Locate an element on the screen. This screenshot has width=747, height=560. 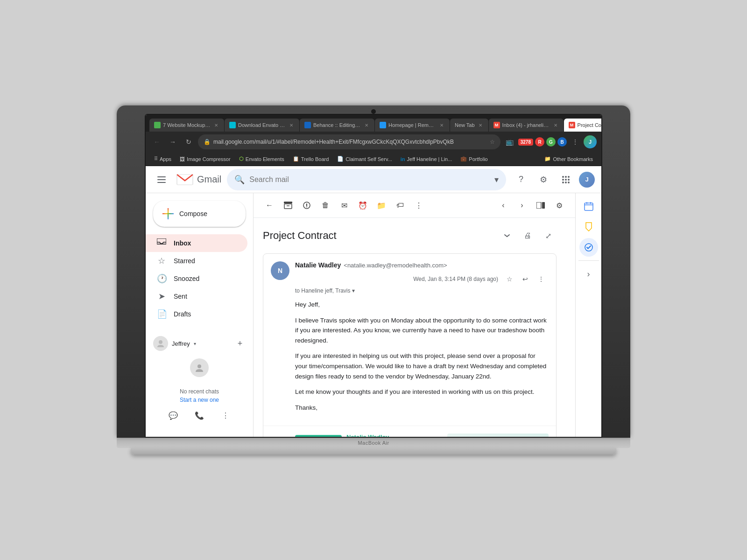
signature-left: +R Natalie Wadley Marketing Communicatio… is located at coordinates (366, 435).